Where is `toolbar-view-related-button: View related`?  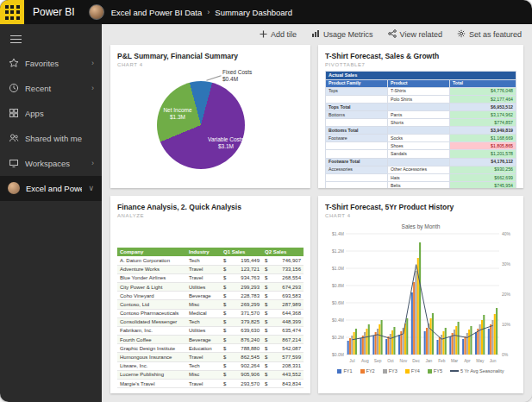 toolbar-view-related-button: View related is located at coordinates (416, 35).